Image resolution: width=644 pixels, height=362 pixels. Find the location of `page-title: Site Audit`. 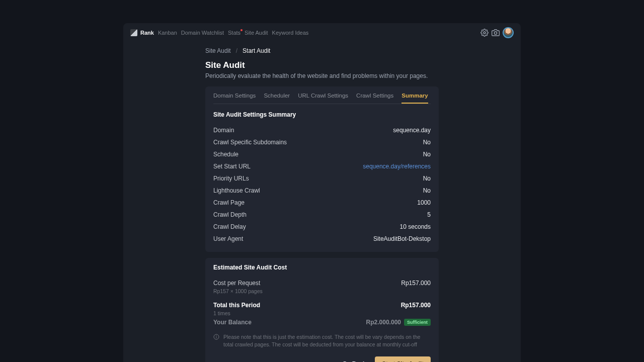

page-title: Site Audit is located at coordinates (322, 65).